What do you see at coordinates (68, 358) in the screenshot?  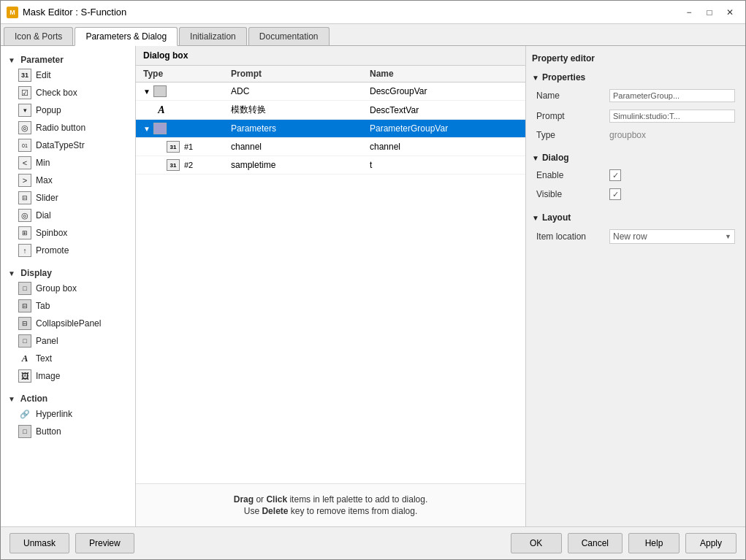 I see `sidebar-item-text: A Text` at bounding box center [68, 358].